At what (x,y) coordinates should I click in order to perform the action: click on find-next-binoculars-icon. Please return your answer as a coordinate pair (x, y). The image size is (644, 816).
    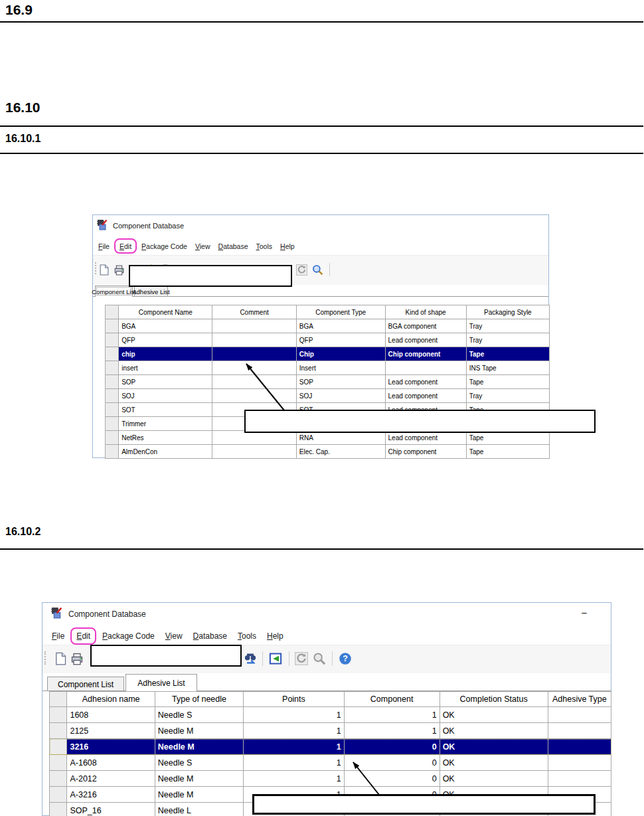
    Looking at the image, I should click on (250, 659).